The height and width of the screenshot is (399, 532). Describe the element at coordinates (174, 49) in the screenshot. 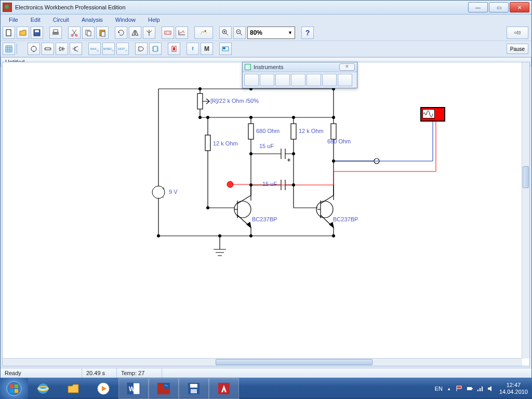

I see `display-icon` at that location.